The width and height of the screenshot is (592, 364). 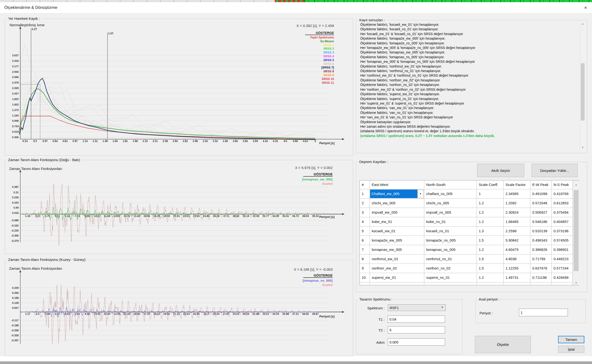 What do you see at coordinates (469, 259) in the screenshot?
I see `table-row: 8northmul_ew_01northmul_ns_011.54.80380.…` at bounding box center [469, 259].